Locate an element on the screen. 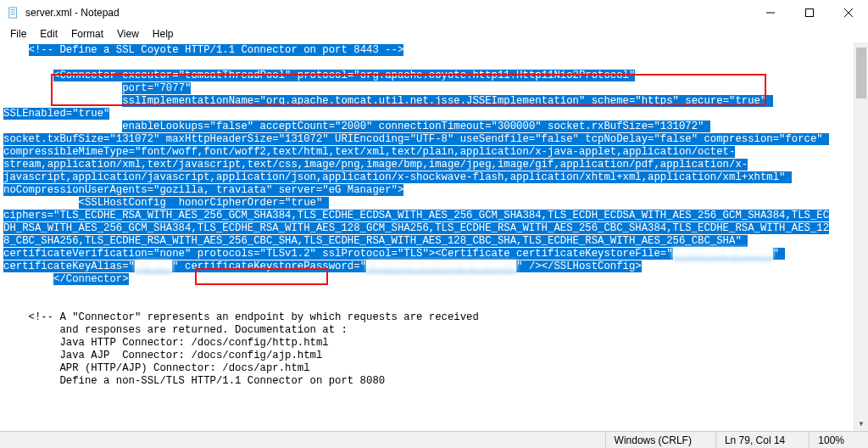  code-line: <SSLHostConfig honorCipherOrder="true" is located at coordinates (416, 204).